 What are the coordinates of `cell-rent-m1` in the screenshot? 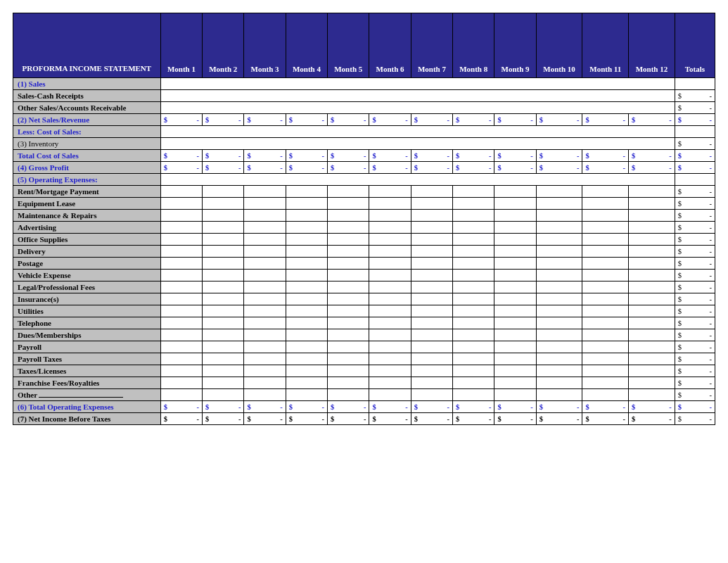 It's located at (181, 191).